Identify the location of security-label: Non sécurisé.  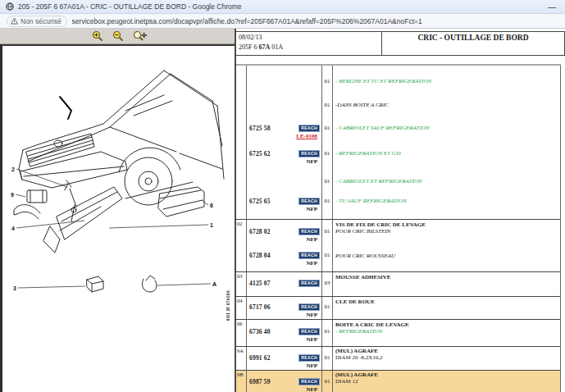
(41, 21).